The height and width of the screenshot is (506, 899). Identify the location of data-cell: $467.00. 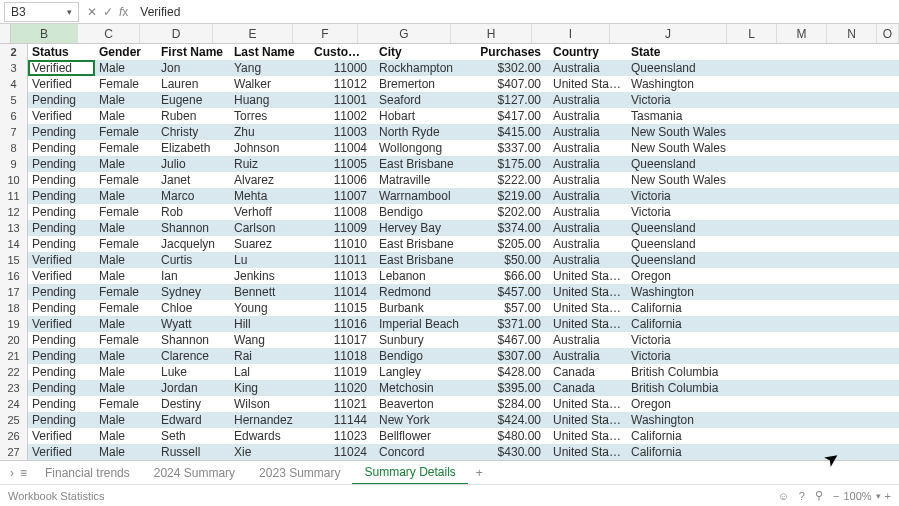
(508, 340).